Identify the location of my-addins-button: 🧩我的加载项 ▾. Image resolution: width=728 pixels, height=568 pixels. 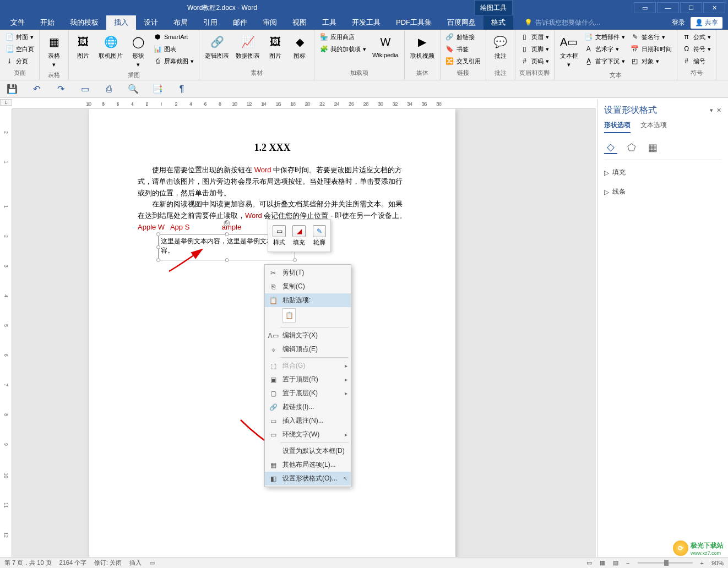
(343, 49).